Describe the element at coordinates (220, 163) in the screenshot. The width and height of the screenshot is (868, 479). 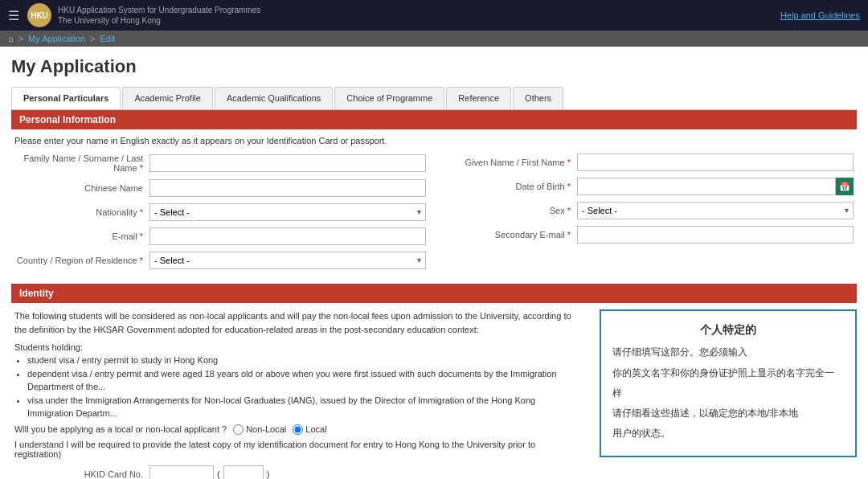
I see `family-name-row: Family Name / Surname / Last Name *` at that location.